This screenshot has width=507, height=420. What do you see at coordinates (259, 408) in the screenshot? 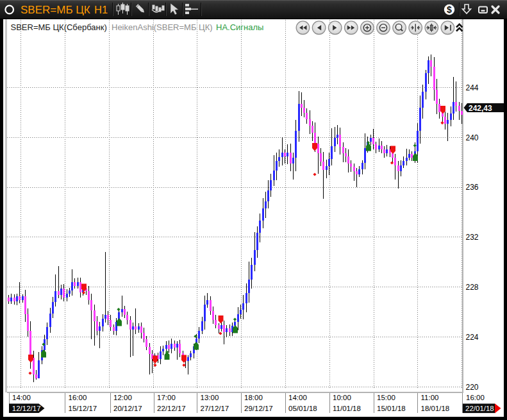
I see `svg-text: 29/12/17` at bounding box center [259, 408].